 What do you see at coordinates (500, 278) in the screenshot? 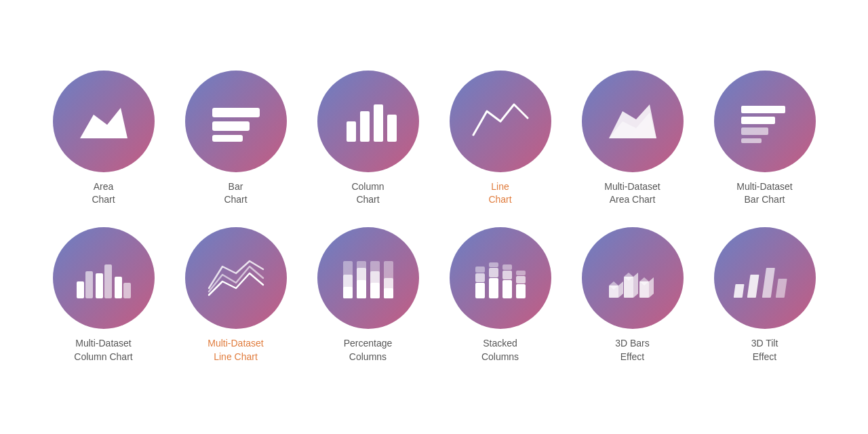
I see `chart-icon-stacked` at bounding box center [500, 278].